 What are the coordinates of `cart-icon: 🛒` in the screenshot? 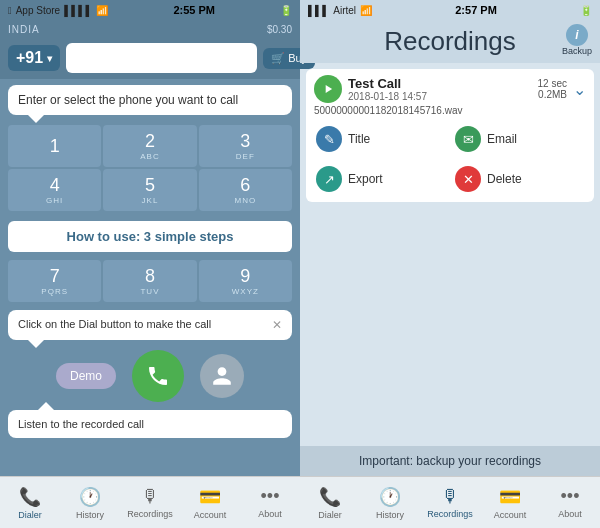 It's located at (278, 58).